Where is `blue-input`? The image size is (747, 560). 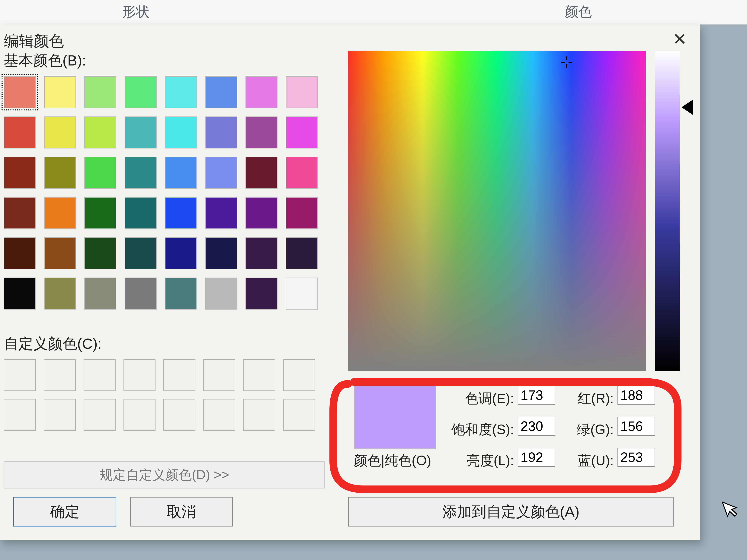 blue-input is located at coordinates (636, 457).